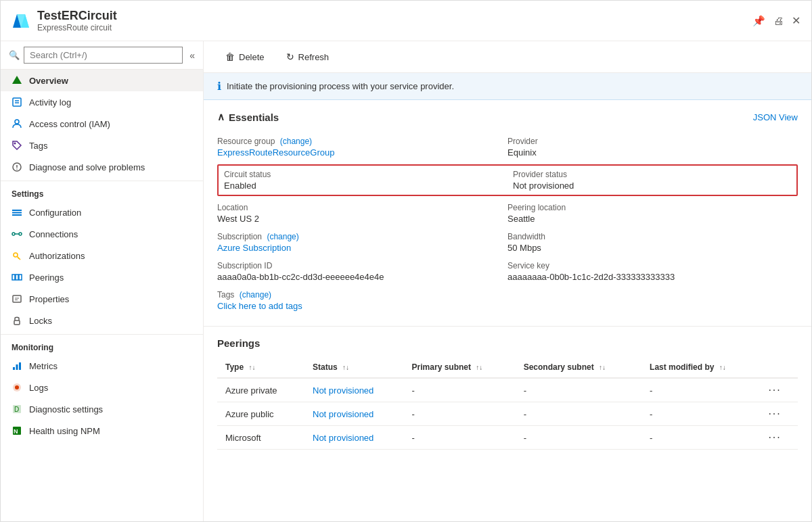  Describe the element at coordinates (774, 437) in the screenshot. I see `more-button-microsoft: ···` at that location.